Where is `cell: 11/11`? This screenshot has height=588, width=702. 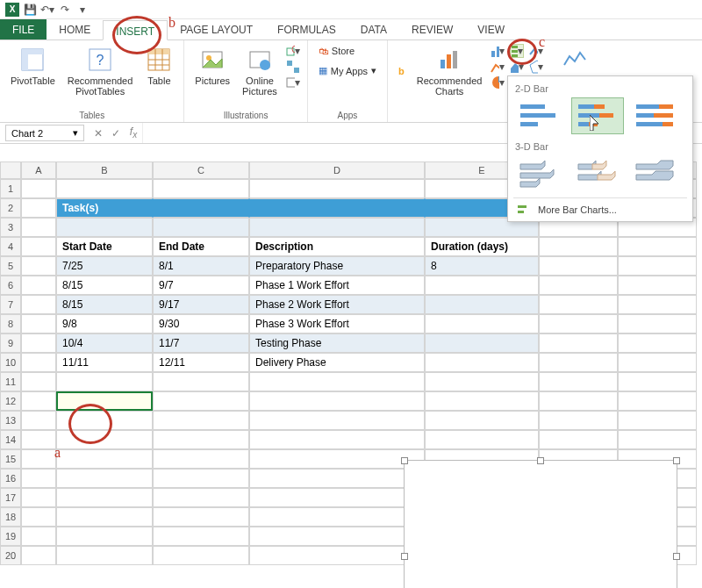
cell: 11/11 is located at coordinates (104, 362).